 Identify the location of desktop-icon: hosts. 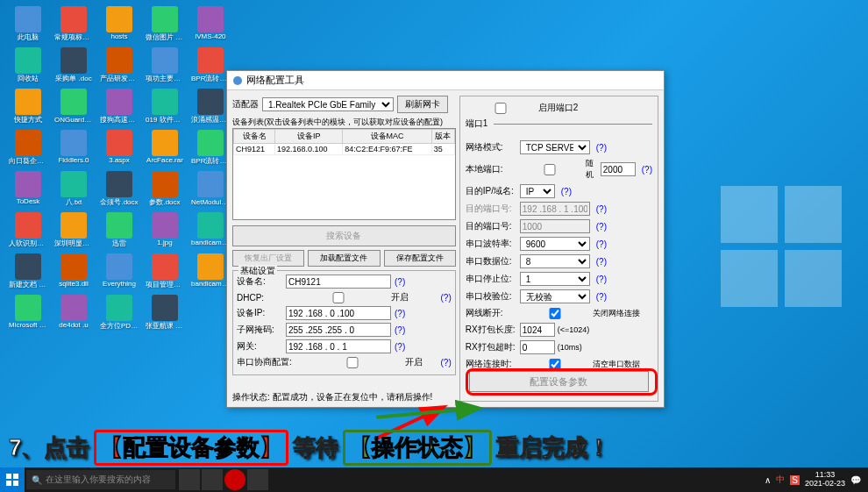
(119, 25).